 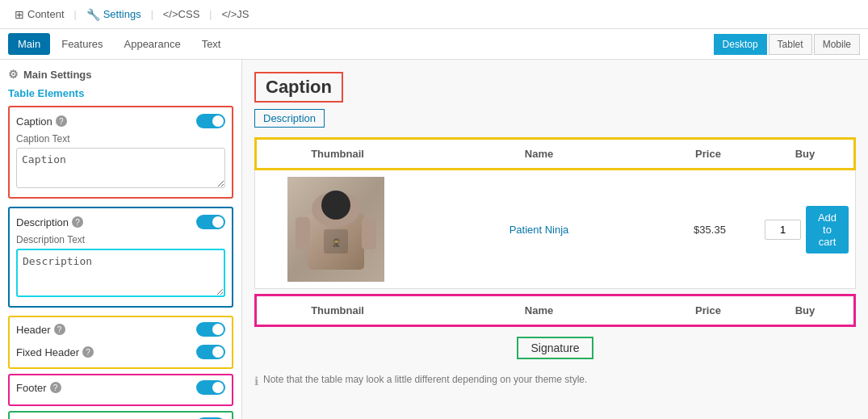 What do you see at coordinates (42, 223) in the screenshot?
I see `description-label-text: Description` at bounding box center [42, 223].